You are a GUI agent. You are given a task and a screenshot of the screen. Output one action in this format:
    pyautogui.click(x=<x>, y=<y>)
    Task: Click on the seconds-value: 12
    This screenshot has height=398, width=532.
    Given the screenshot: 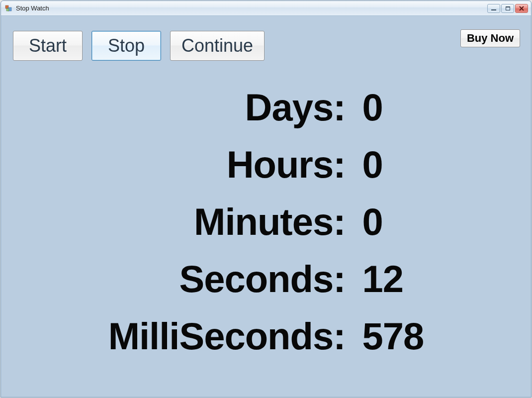 What is the action you would take?
    pyautogui.click(x=393, y=279)
    